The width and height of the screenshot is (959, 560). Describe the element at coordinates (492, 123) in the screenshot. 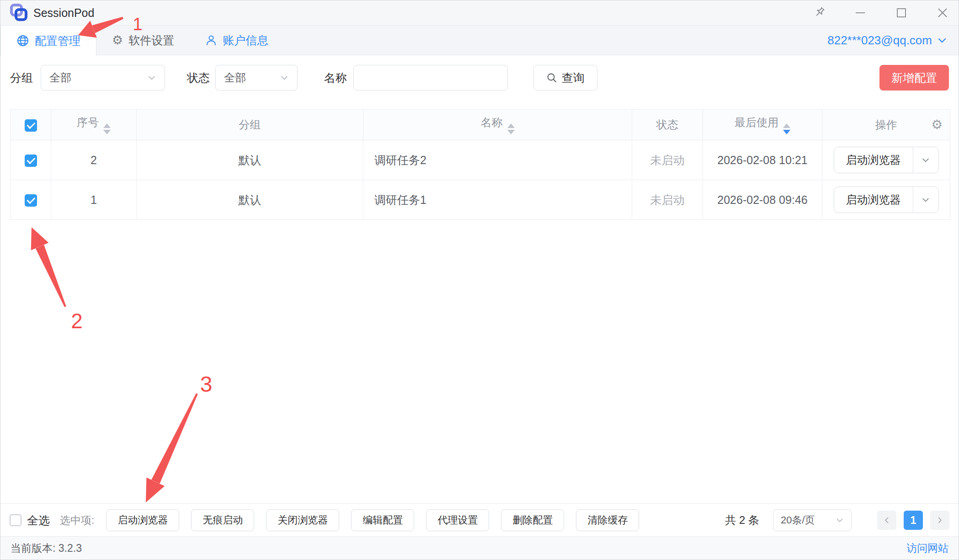

I see `column-label: 名称` at that location.